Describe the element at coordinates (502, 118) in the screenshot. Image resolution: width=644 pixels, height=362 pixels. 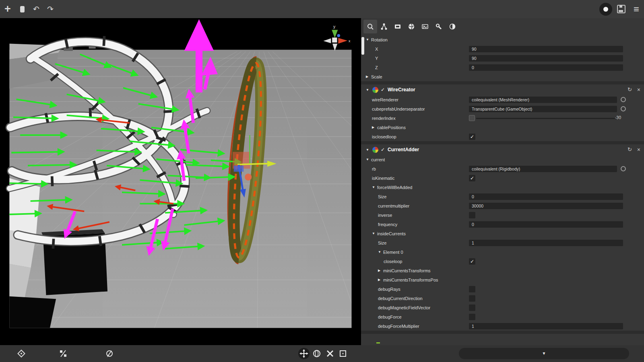
I see `row-renderindex: renderIndex -30` at that location.